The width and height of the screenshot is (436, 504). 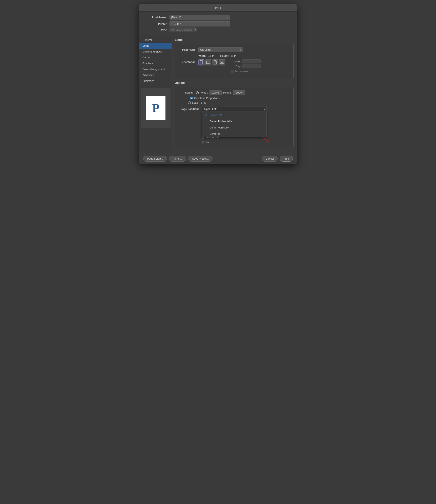 What do you see at coordinates (155, 52) in the screenshot?
I see `sidebar-item-marks-and-bleed: Marks and Bleed` at bounding box center [155, 52].